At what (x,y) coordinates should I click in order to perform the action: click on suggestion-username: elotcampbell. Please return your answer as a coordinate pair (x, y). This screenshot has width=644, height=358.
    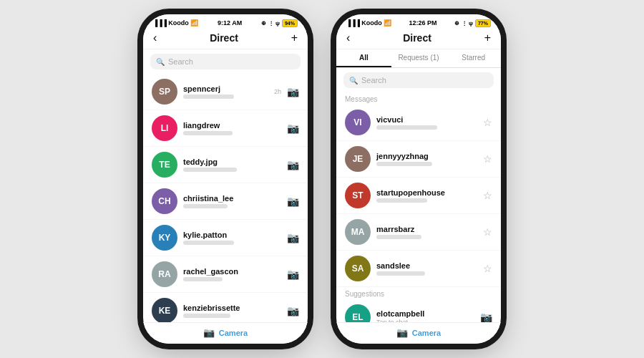
    Looking at the image, I should click on (425, 314).